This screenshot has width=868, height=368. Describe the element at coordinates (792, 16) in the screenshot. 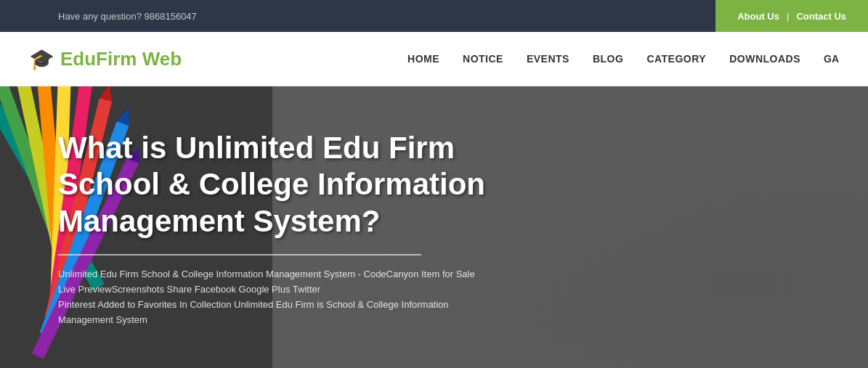

I see `top-bar-right: About Us | Contact Us` at that location.